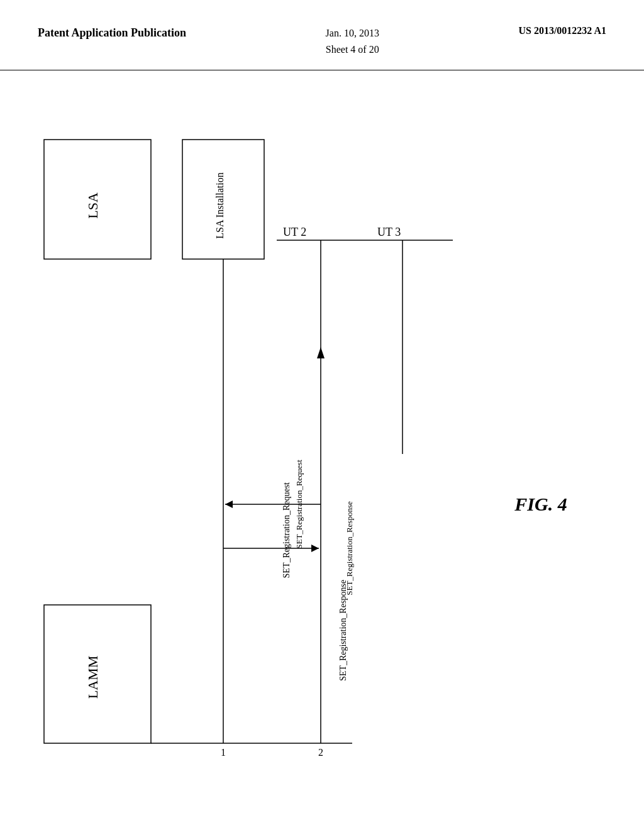 This screenshot has width=644, height=830. What do you see at coordinates (93, 206) in the screenshot?
I see `lsa-label: LSA` at bounding box center [93, 206].